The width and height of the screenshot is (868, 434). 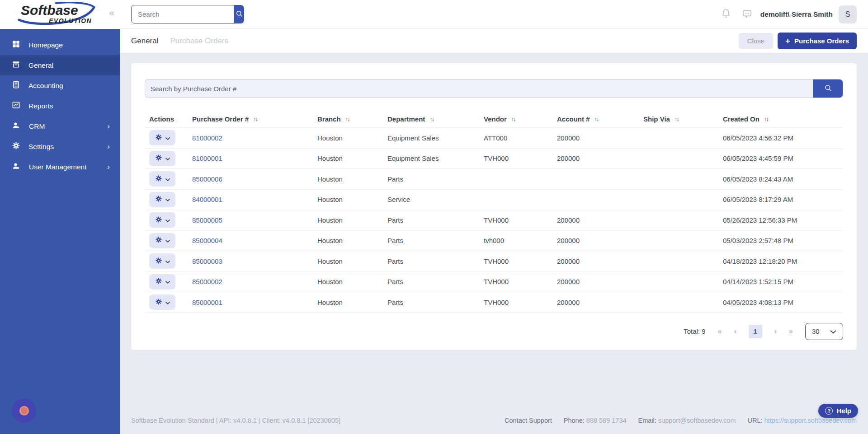 I want to click on plus-icon: +, so click(x=788, y=41).